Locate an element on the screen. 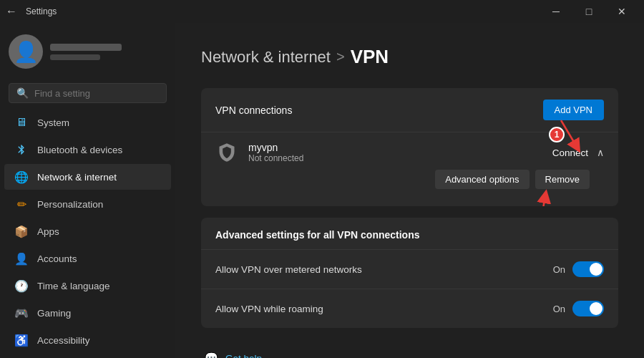 This screenshot has height=358, width=644. avatar: 👤 is located at coordinates (26, 52).